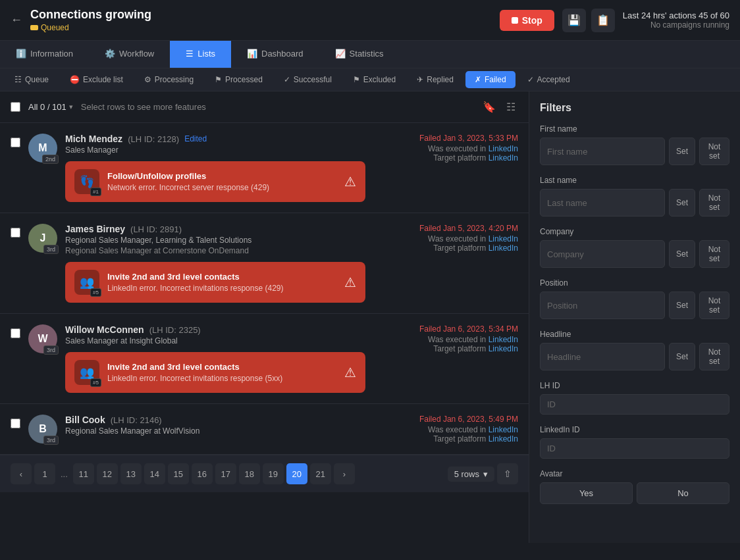  I want to click on lh-id-input, so click(635, 404).